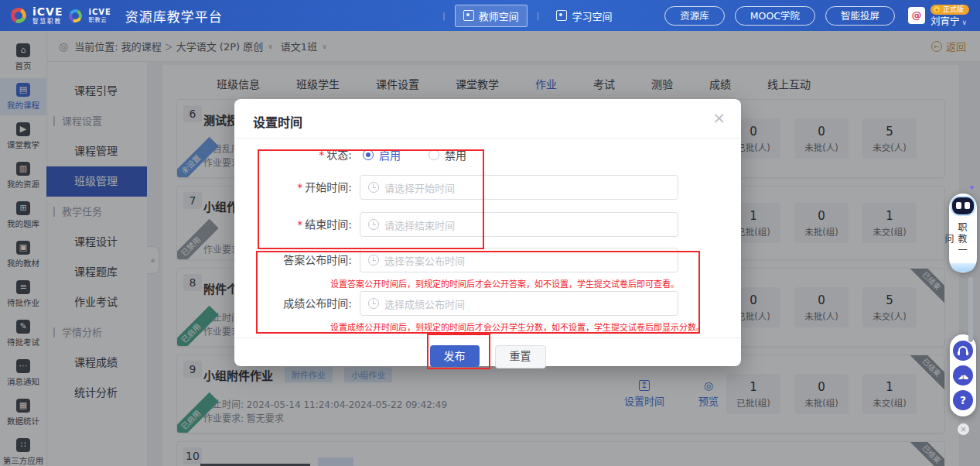 Image resolution: width=980 pixels, height=466 pixels. What do you see at coordinates (917, 15) in the screenshot?
I see `avatar: @` at bounding box center [917, 15].